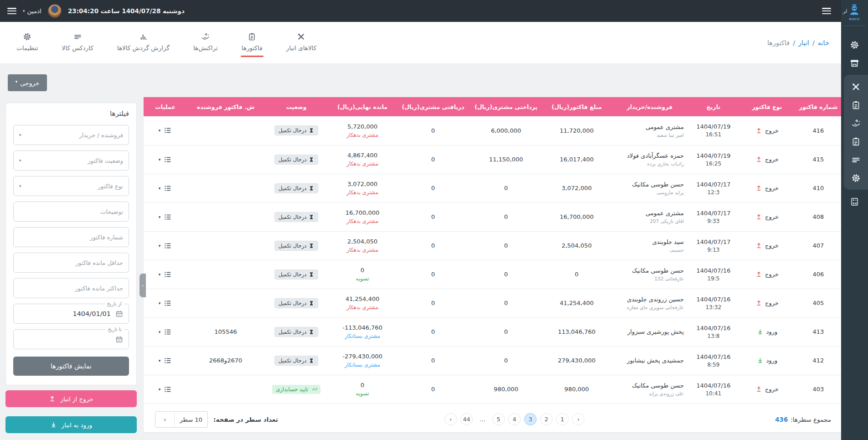 This screenshot has width=868, height=440. I want to click on page-button: 44, so click(467, 419).